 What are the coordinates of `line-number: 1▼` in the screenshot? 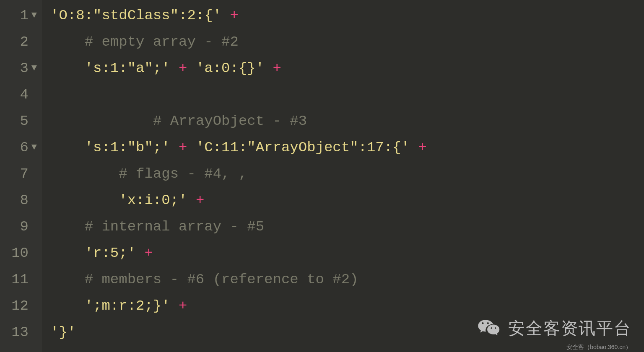 It's located at (20, 16).